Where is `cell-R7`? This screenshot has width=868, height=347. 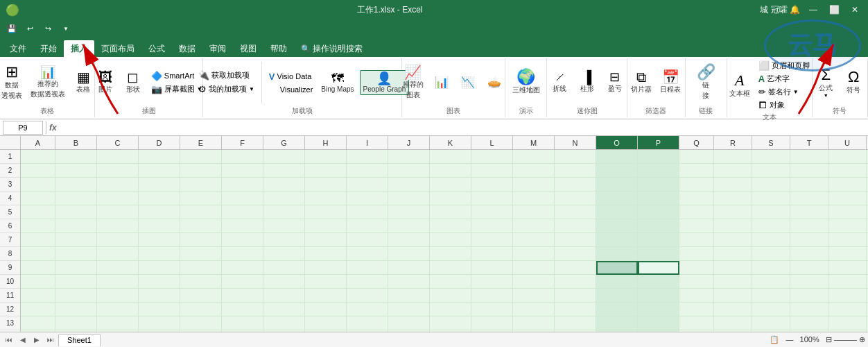
cell-R7 is located at coordinates (734, 240).